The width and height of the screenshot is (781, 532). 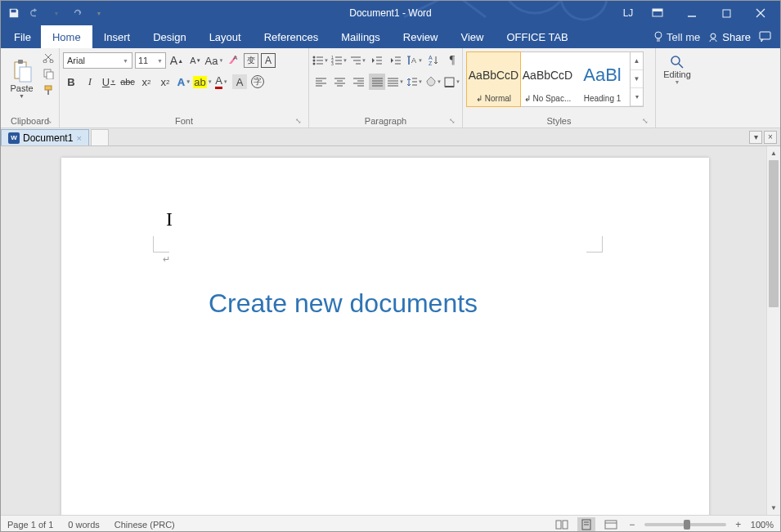 I want to click on tab-references: References, so click(x=291, y=37).